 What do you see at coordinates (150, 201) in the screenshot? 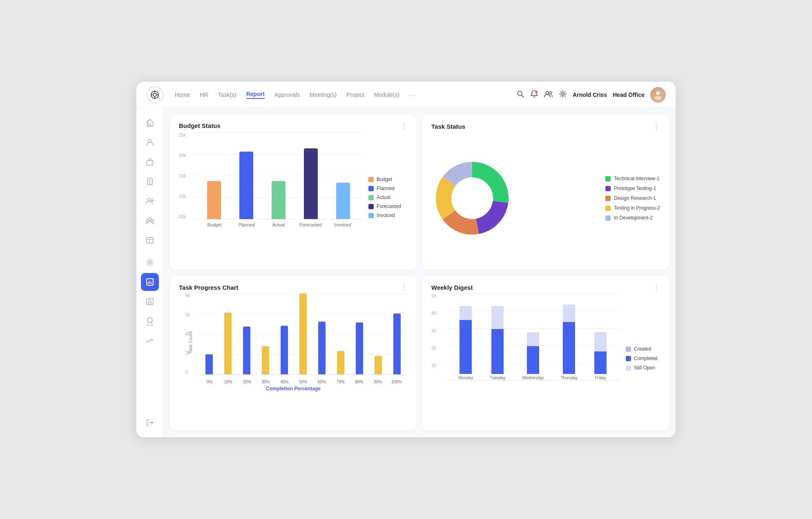
I see `sidebar-item-add-user` at bounding box center [150, 201].